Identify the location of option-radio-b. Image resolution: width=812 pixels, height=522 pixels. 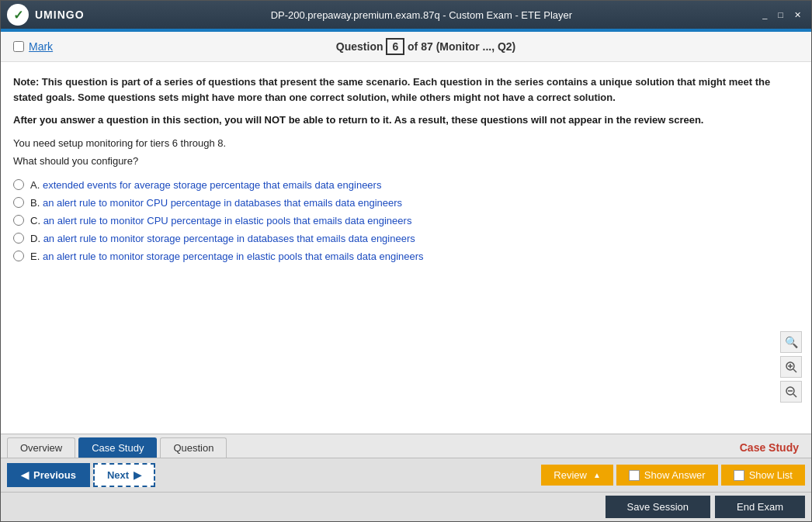
(19, 202).